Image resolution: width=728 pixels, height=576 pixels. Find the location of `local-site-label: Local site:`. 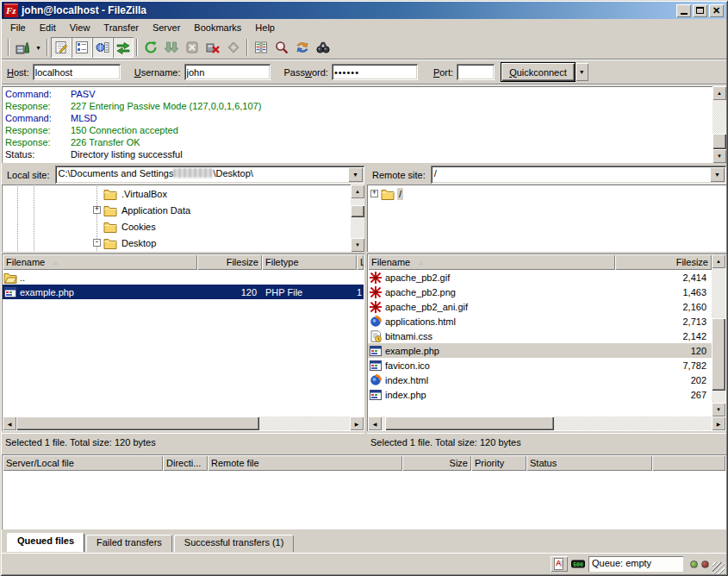

local-site-label: Local site: is located at coordinates (28, 175).